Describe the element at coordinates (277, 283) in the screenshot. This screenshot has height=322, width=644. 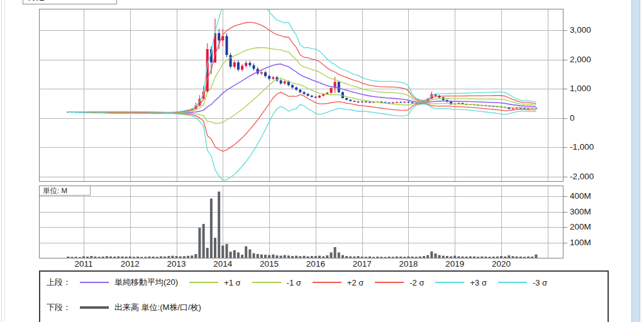
I see `legend-item: -1 σ` at that location.